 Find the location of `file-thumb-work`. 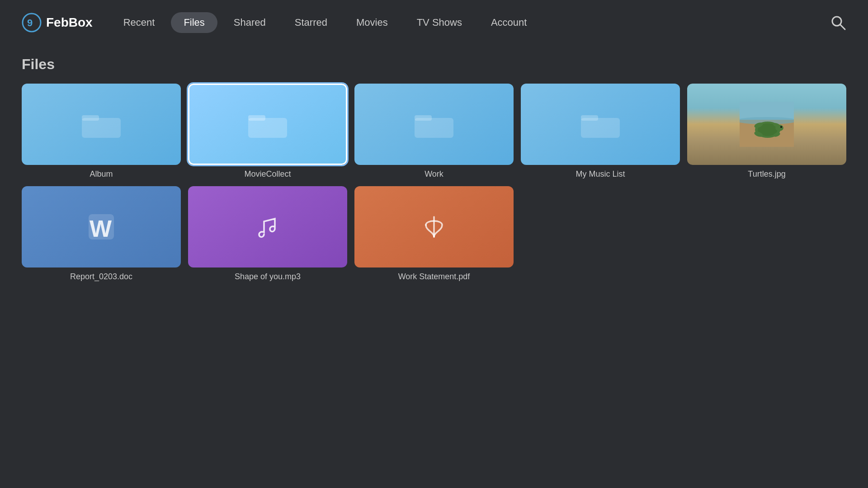

file-thumb-work is located at coordinates (434, 124).